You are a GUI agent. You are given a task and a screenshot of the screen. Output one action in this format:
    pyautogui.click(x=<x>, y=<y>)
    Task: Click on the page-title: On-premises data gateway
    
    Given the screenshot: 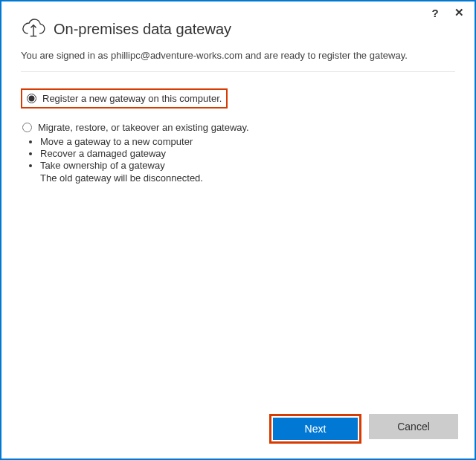 What is the action you would take?
    pyautogui.click(x=143, y=30)
    